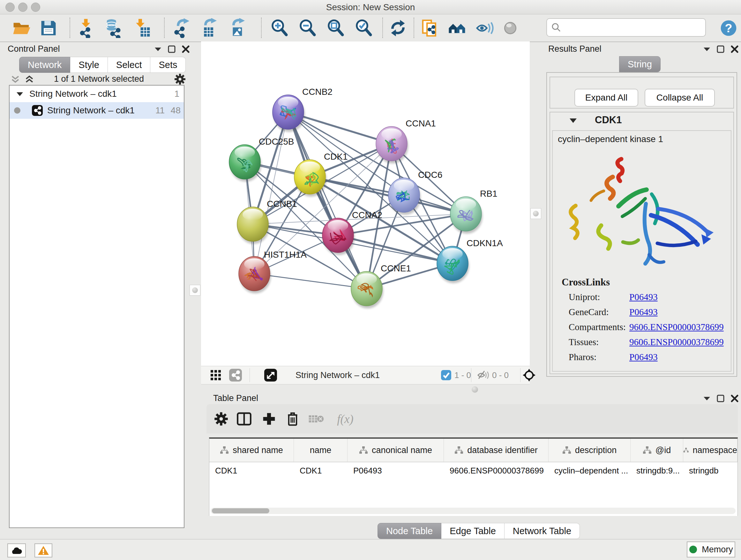 This screenshot has height=560, width=741. What do you see at coordinates (129, 65) in the screenshot?
I see `tab-select: Select` at bounding box center [129, 65].